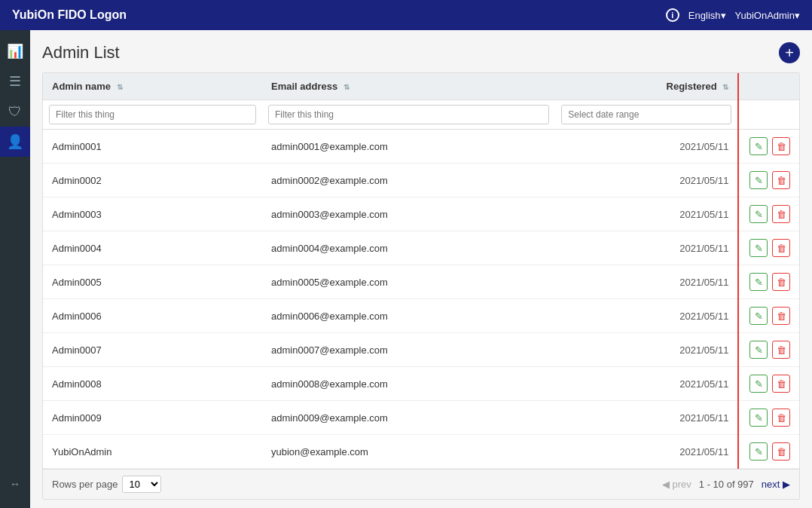  What do you see at coordinates (152, 350) in the screenshot?
I see `cell-name: Admin0007` at bounding box center [152, 350].